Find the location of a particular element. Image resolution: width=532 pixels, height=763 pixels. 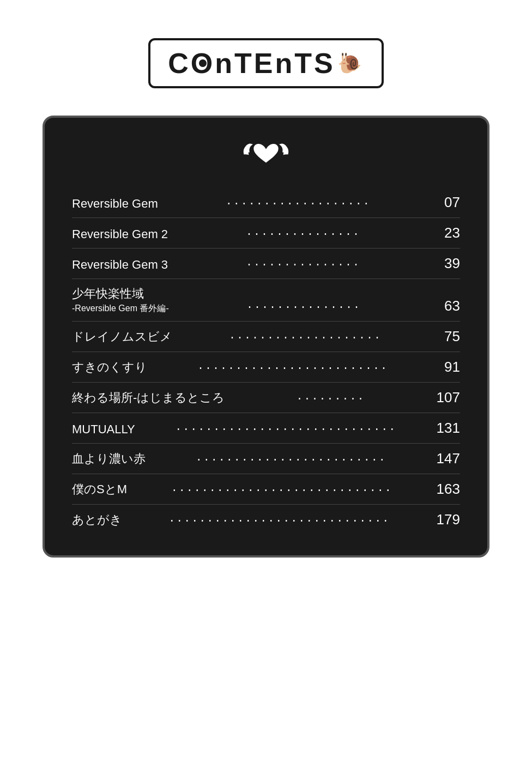

toc-page-9: 147 is located at coordinates (448, 459).